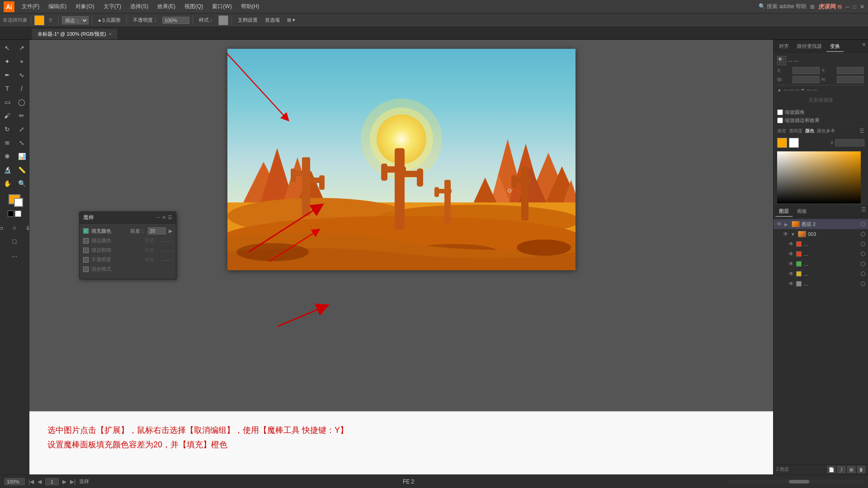 This screenshot has width=868, height=488. What do you see at coordinates (854, 7) in the screenshot?
I see `window-maximize: □` at bounding box center [854, 7].